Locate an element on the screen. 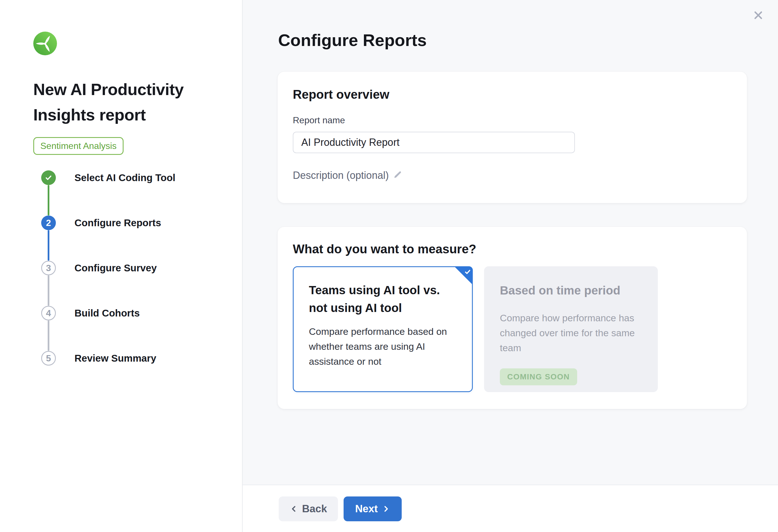 The width and height of the screenshot is (778, 532). step-circle: 4 is located at coordinates (49, 313).